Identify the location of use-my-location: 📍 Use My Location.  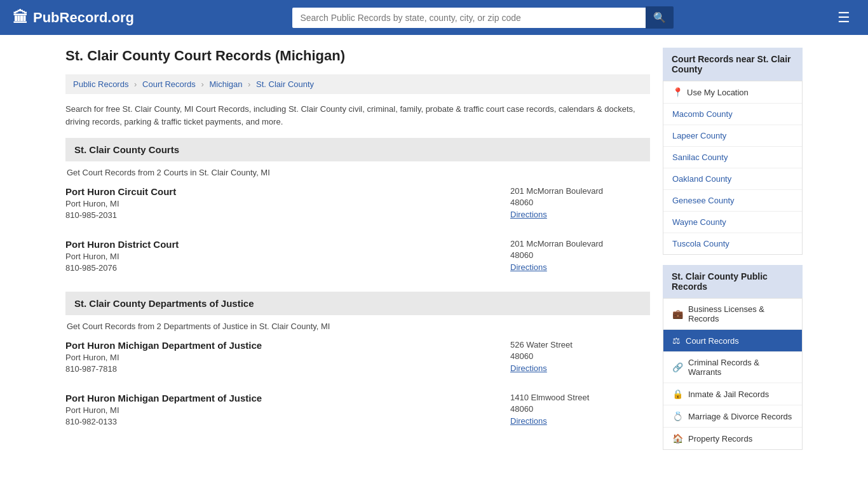
(733, 93).